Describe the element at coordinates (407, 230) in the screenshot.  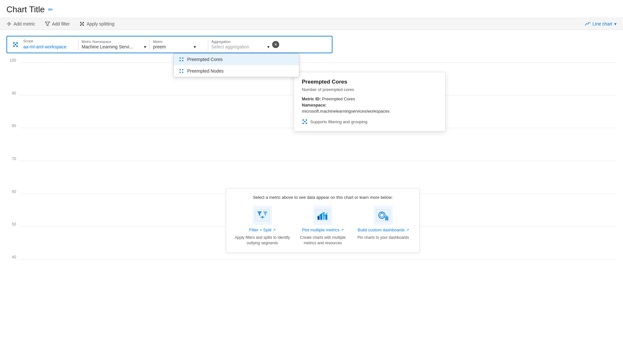
I see `dashboards-external-icon: ↗` at that location.